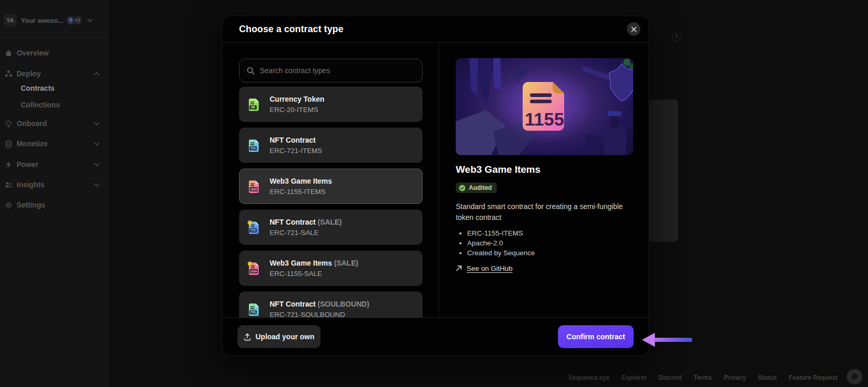  Describe the element at coordinates (90, 21) in the screenshot. I see `workspace-chevron-down-icon` at that location.